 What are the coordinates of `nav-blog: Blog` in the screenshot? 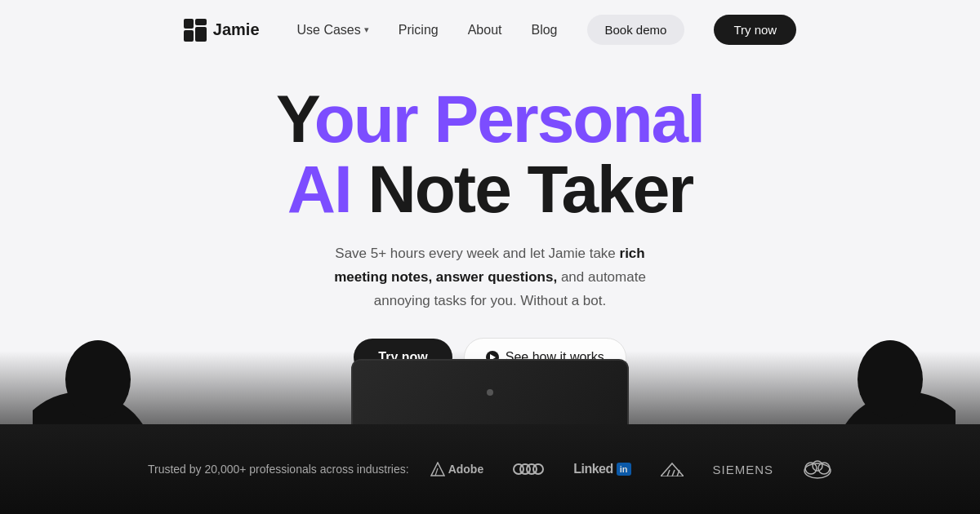 It's located at (544, 30).